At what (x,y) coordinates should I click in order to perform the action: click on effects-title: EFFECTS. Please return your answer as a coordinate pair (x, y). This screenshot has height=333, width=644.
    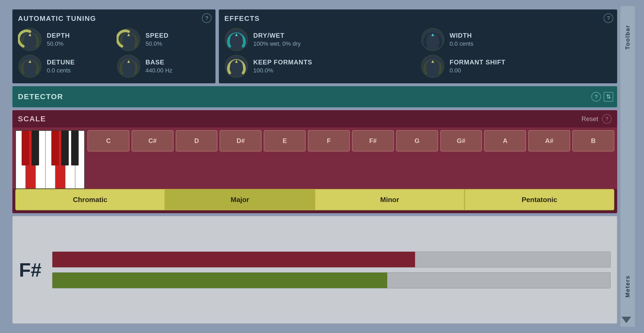
    Looking at the image, I should click on (418, 19).